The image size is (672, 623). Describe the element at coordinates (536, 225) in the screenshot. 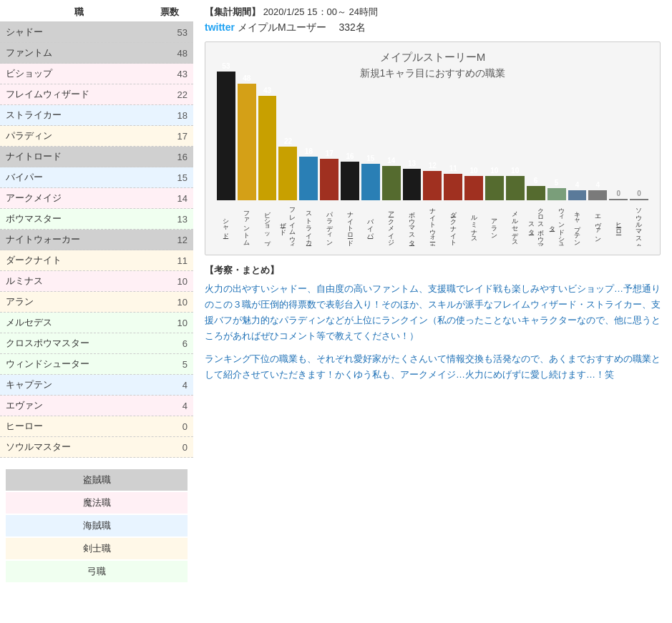

I see `bar-x-label: クロスボウマスター` at that location.